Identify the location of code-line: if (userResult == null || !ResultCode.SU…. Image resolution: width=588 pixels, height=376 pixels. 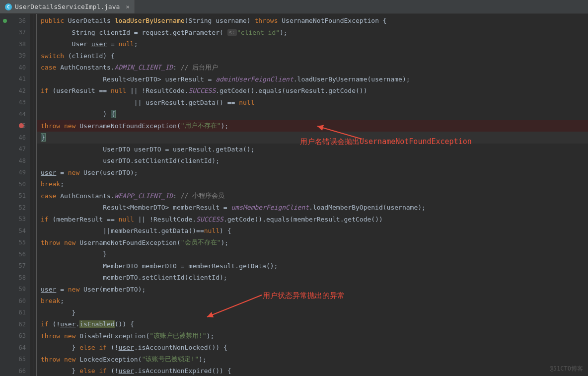
(312, 91).